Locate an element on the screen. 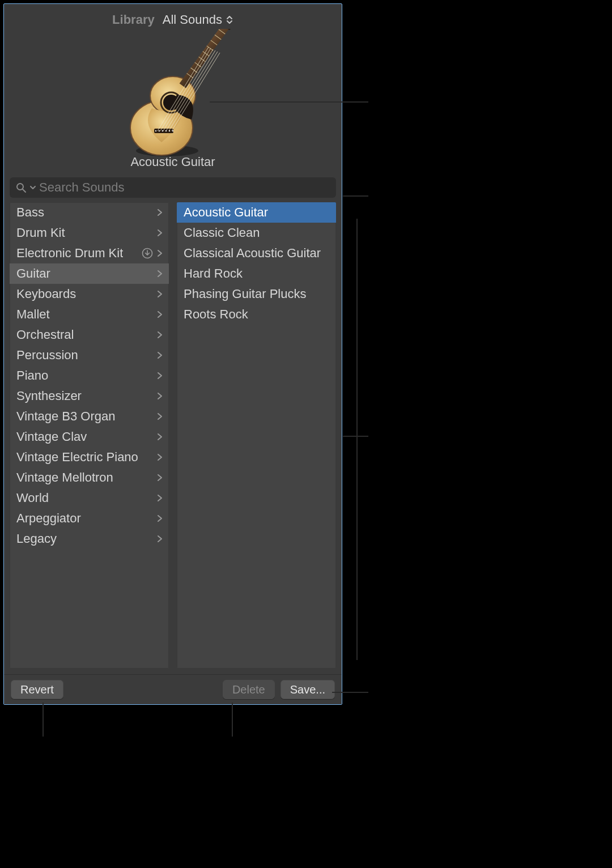 The image size is (612, 868). category-label: Arpeggiator is located at coordinates (49, 518).